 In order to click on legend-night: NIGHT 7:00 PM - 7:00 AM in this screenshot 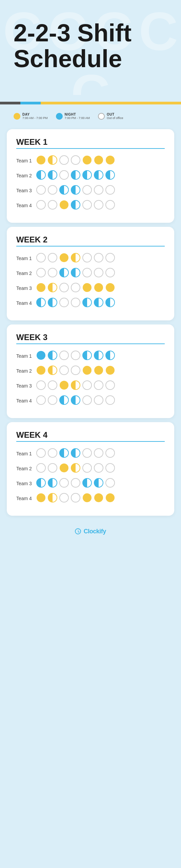, I will do `click(73, 116)`.